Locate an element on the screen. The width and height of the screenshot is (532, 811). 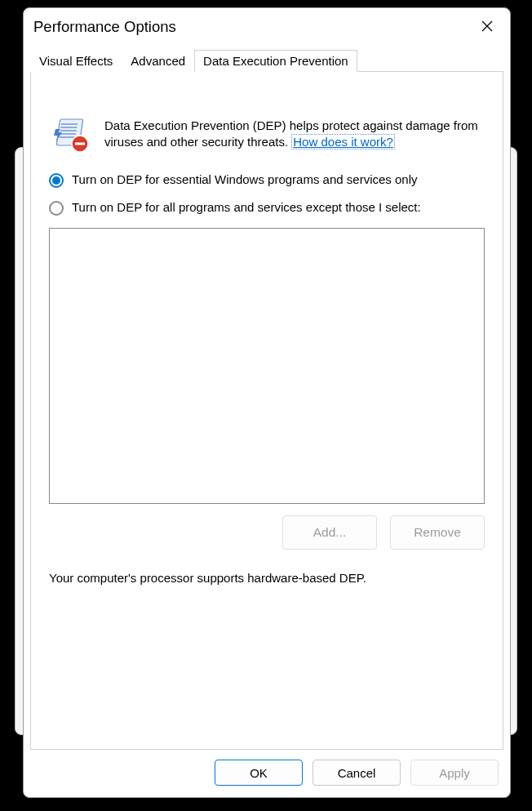
cancel-button: Cancel is located at coordinates (357, 773).